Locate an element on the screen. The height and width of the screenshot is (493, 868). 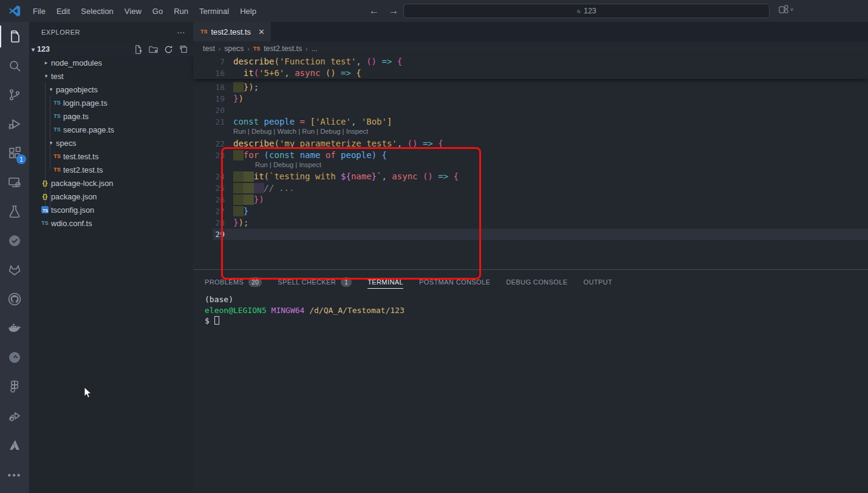
tree-item-test-test-ts: TStest.test.ts is located at coordinates (111, 156).